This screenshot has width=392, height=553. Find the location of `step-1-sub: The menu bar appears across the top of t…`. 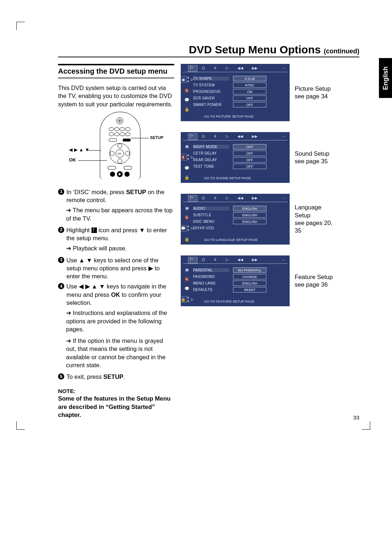

step-1-sub: The menu bar appears across the top of t… is located at coordinates (120, 214).